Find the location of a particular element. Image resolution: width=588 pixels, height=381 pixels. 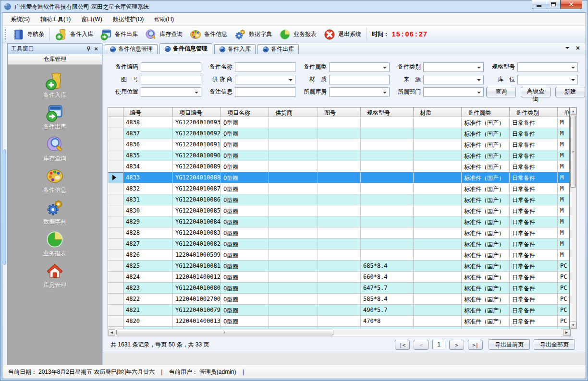

page-number-input is located at coordinates (439, 345).